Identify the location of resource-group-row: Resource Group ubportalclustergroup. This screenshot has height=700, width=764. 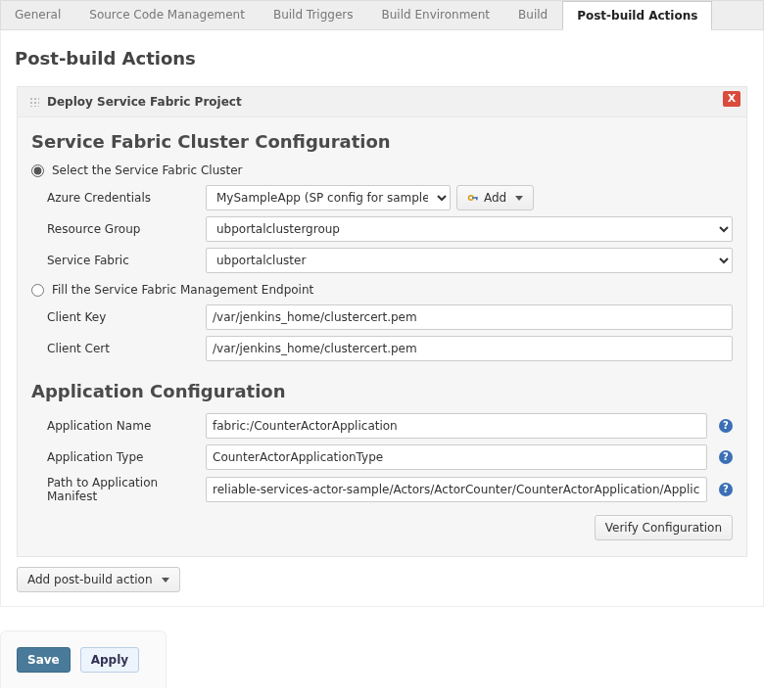
(382, 229).